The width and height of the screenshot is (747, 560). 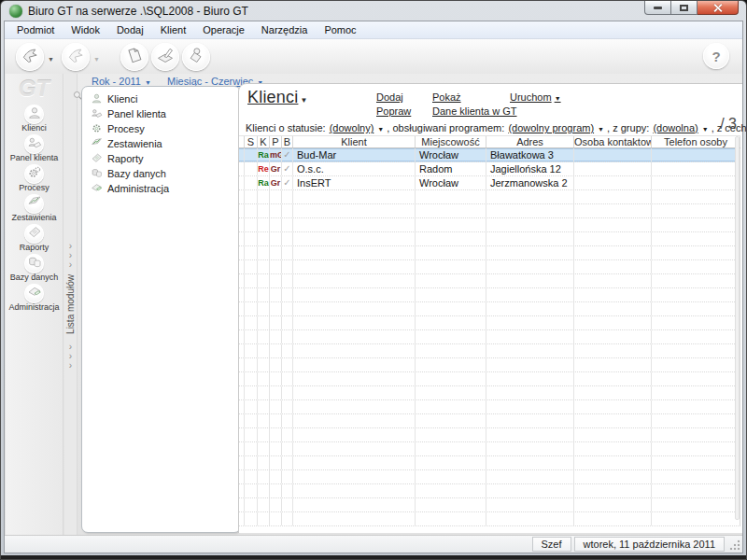 What do you see at coordinates (161, 114) in the screenshot?
I see `tree-item-panel-klienta: Panel klienta` at bounding box center [161, 114].